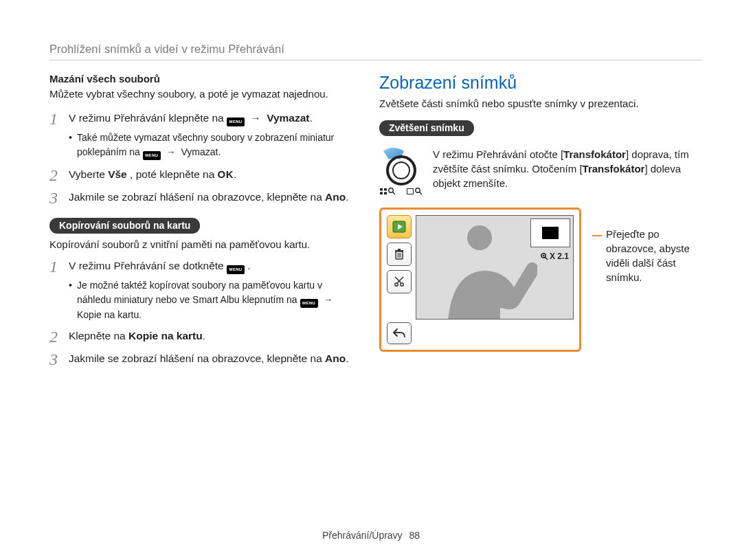  I want to click on play-button, so click(399, 227).